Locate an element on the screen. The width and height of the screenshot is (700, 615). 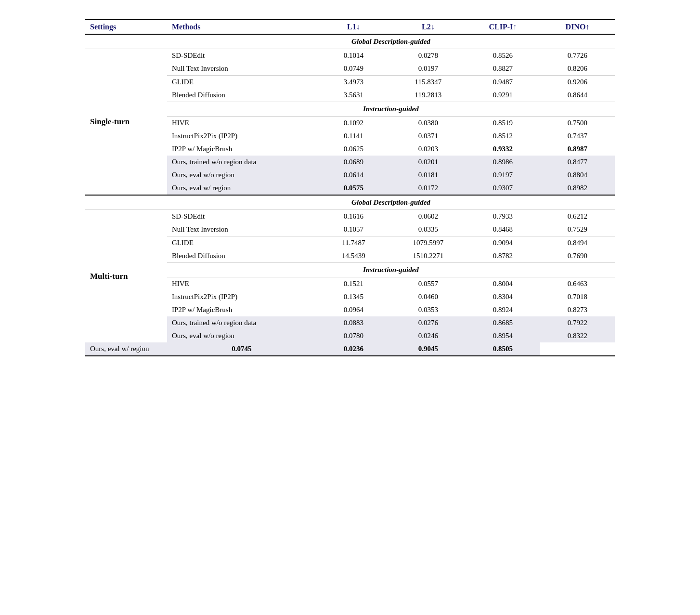
l2-val: 0.0335 is located at coordinates (428, 230).